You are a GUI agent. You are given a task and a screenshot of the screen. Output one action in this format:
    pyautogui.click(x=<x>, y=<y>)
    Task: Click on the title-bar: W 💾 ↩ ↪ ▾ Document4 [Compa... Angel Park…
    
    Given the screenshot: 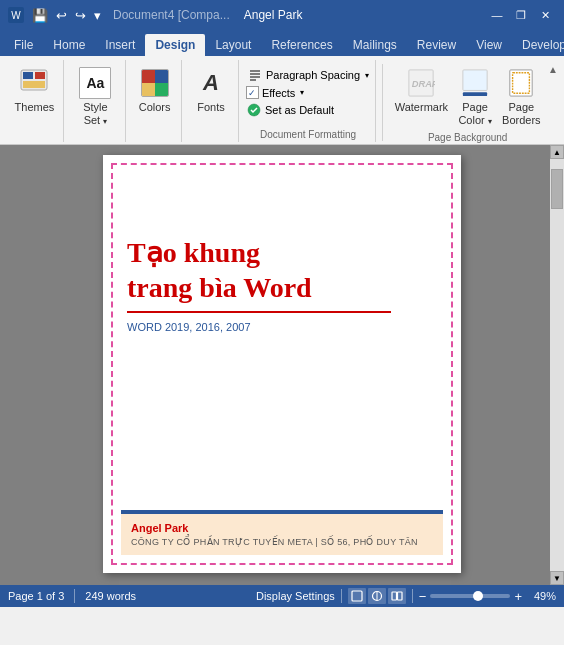 What is the action you would take?
    pyautogui.click(x=282, y=15)
    